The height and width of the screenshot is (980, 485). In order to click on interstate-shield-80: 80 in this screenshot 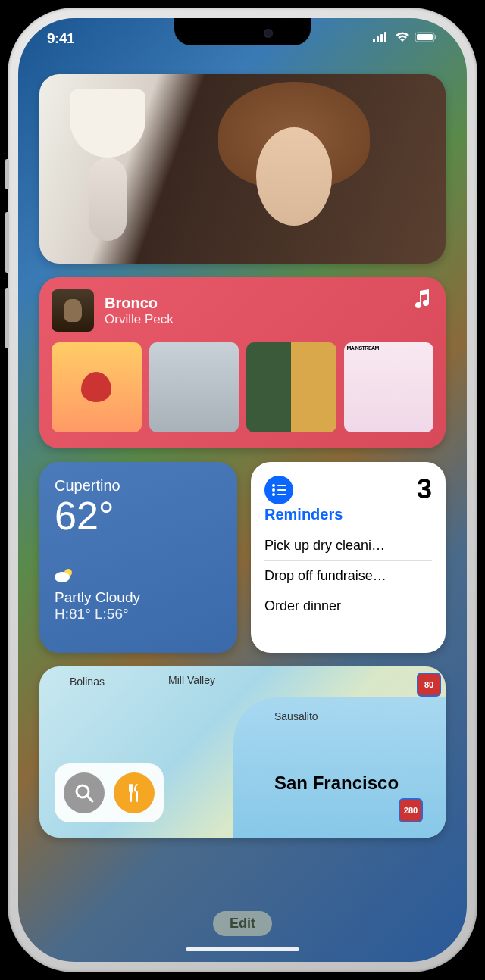, I will do `click(429, 685)`.